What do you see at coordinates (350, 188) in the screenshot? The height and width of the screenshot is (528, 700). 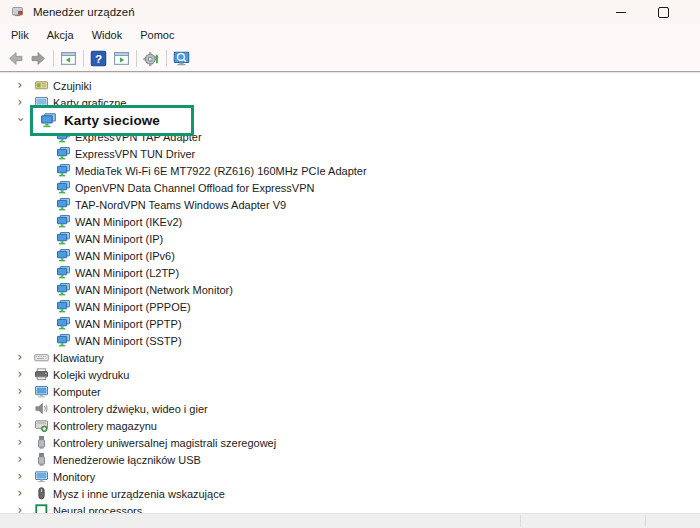 I see `tree-item-openvpn-data-channel-offload-for-expressvpn: OpenVPN Data Channel Offload for Express…` at bounding box center [350, 188].